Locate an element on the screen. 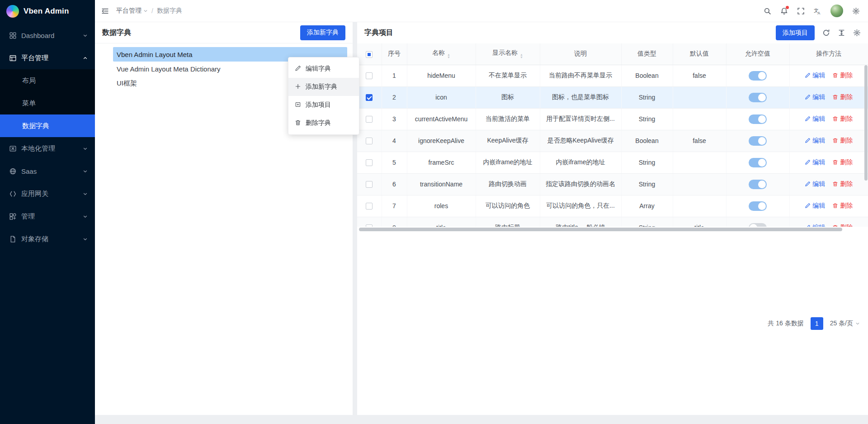 The height and width of the screenshot is (424, 868). column-header-2: 名称▲▼ is located at coordinates (441, 54).